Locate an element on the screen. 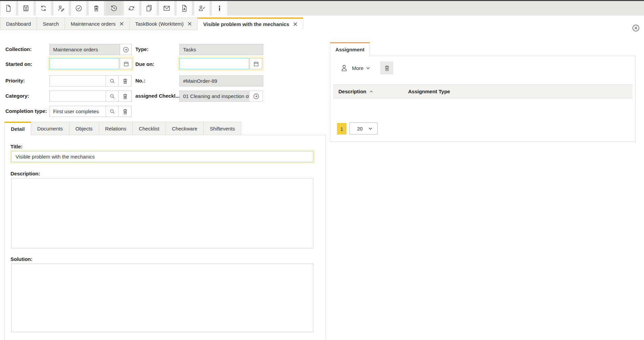  priority-field-group is located at coordinates (91, 81).